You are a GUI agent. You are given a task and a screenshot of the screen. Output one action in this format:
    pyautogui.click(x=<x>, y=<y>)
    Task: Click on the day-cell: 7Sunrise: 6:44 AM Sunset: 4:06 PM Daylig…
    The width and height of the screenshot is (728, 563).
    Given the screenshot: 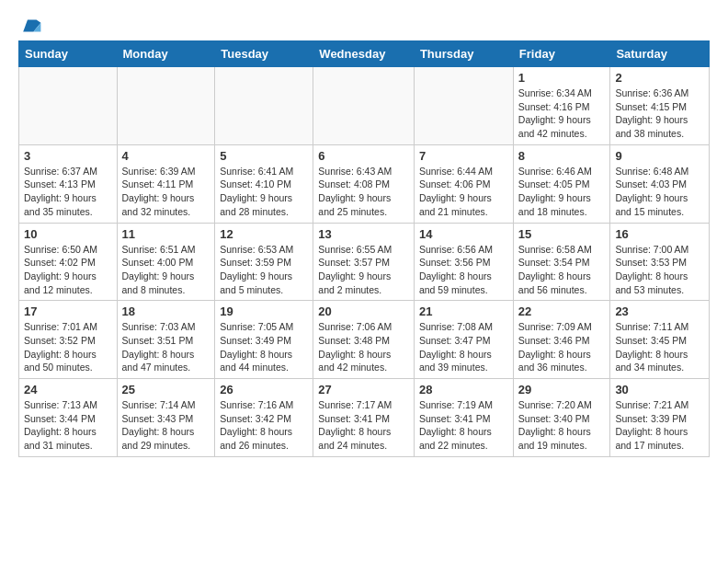 What is the action you would take?
    pyautogui.click(x=463, y=184)
    